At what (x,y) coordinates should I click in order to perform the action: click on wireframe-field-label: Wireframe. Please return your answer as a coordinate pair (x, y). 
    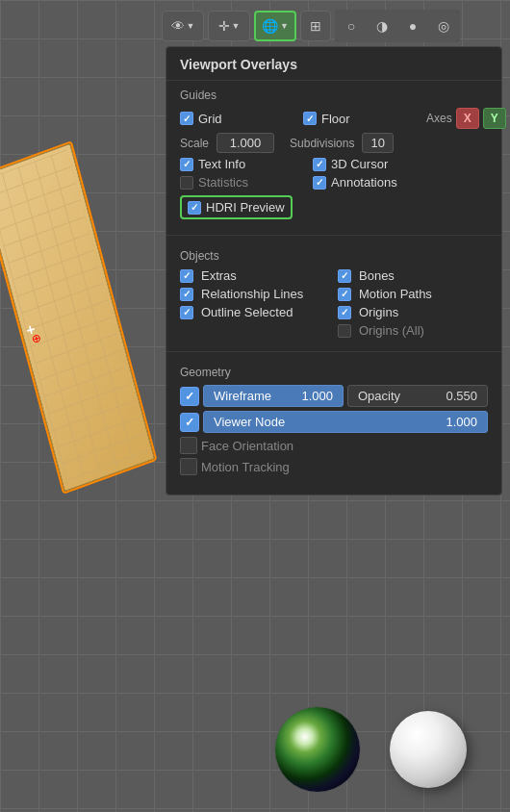
    Looking at the image, I should click on (242, 396).